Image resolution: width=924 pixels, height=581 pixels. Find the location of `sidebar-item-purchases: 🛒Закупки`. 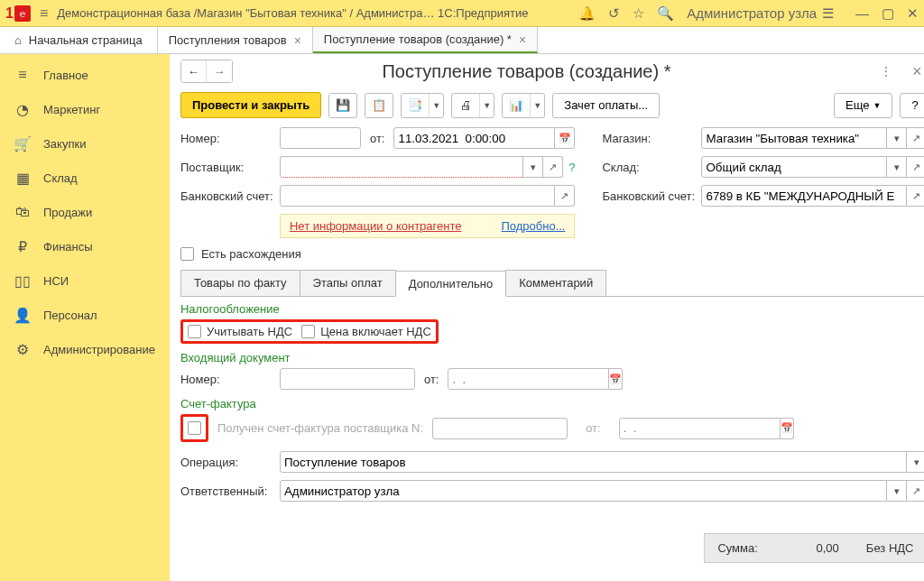

sidebar-item-purchases: 🛒Закупки is located at coordinates (85, 143).